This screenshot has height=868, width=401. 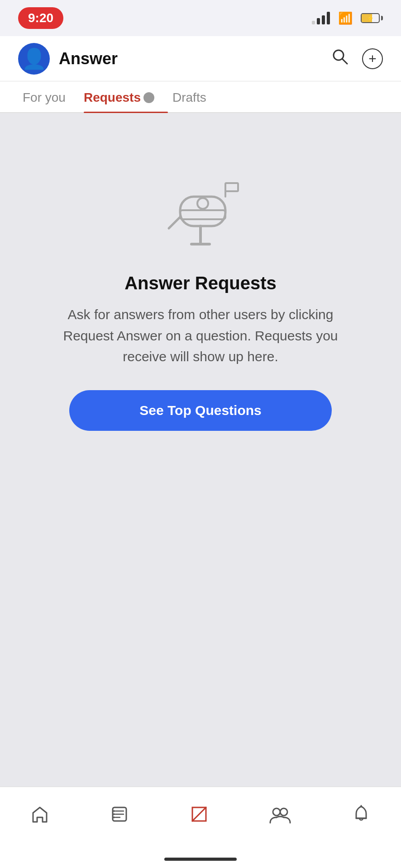 I want to click on status-time: 9:20, so click(x=41, y=18).